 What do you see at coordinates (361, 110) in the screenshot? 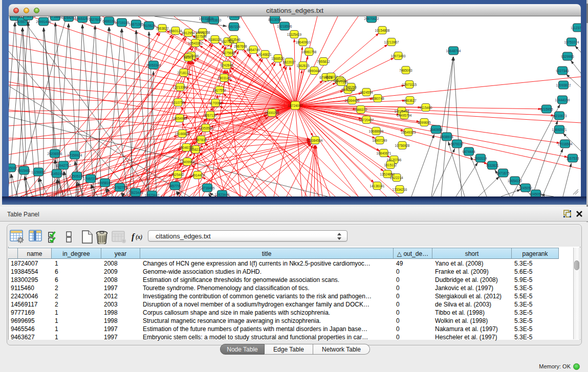
I see `svg-text: 7986372` at bounding box center [361, 110].